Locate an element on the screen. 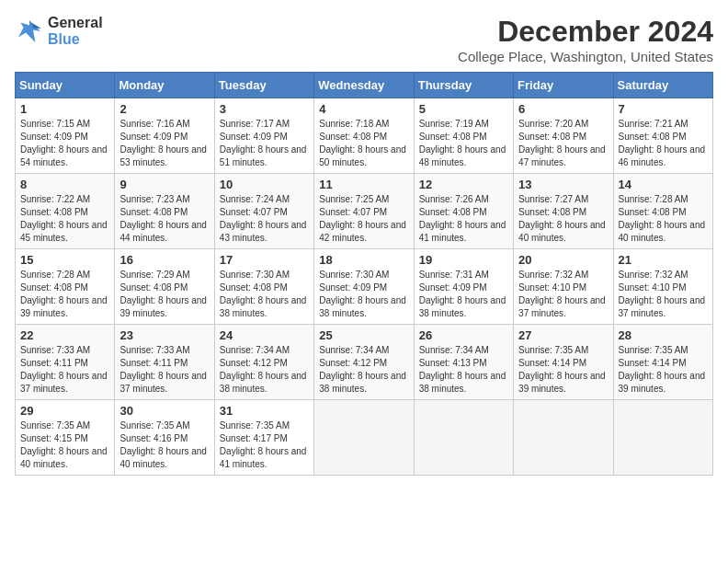  calendar-day-cell: 25 Sunrise: 7:34 AMSunset: 4:12 PMDaylig… is located at coordinates (364, 362).